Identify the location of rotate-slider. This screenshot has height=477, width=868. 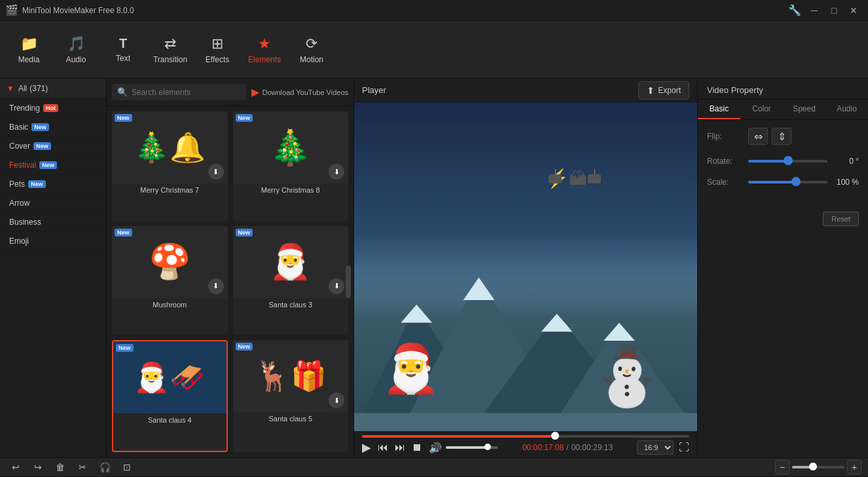
(788, 161).